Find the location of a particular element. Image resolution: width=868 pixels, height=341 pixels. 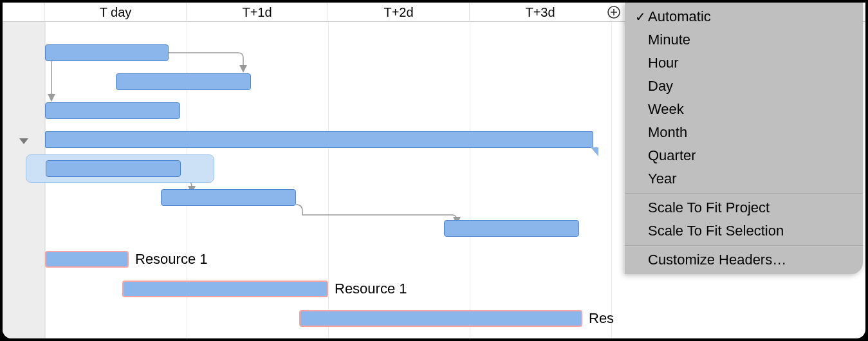

disclosure-triangle is located at coordinates (24, 141).